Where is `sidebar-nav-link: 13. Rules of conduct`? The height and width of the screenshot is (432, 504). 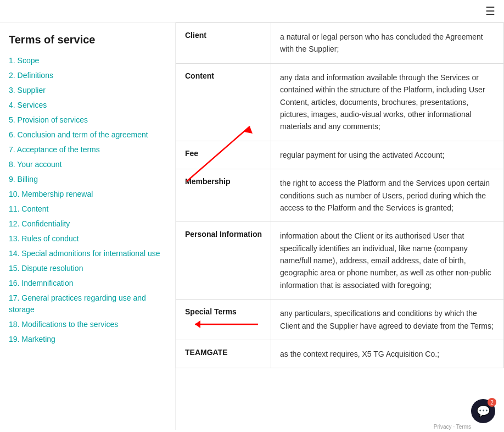
sidebar-nav-link: 13. Rules of conduct is located at coordinates (44, 239).